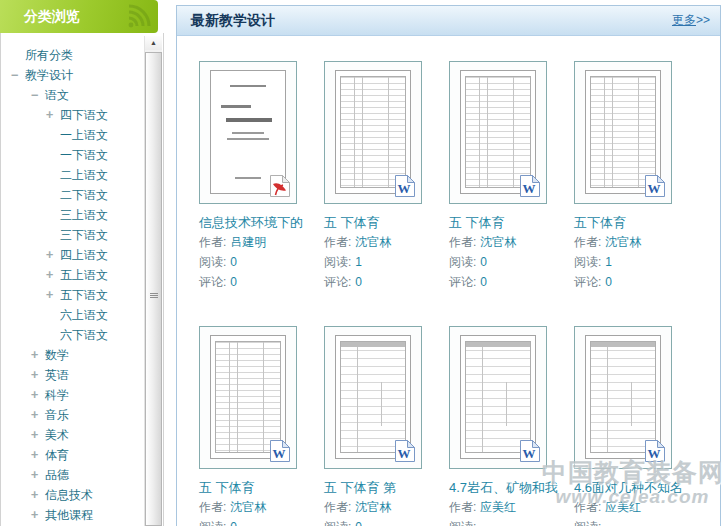  What do you see at coordinates (255, 222) in the screenshot?
I see `design-title-link: 信息技术环境下的` at bounding box center [255, 222].